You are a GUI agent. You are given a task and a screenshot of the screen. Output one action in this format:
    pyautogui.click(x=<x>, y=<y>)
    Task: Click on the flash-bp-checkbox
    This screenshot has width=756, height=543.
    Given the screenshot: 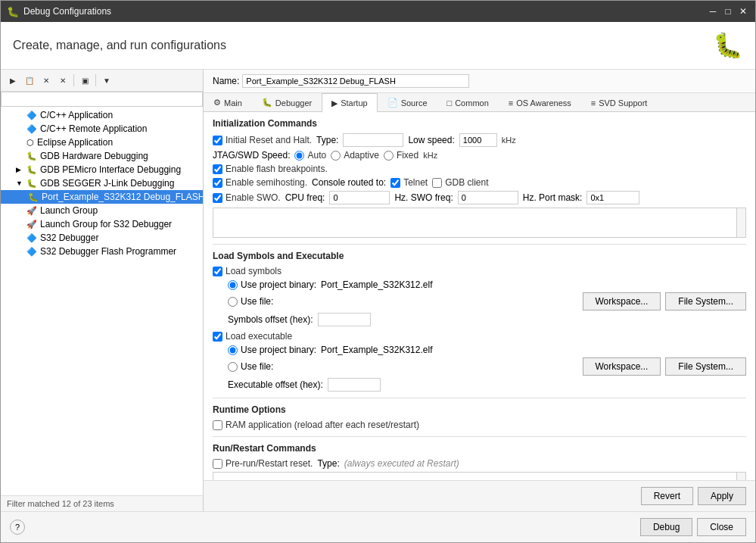 What is the action you would take?
    pyautogui.click(x=218, y=170)
    